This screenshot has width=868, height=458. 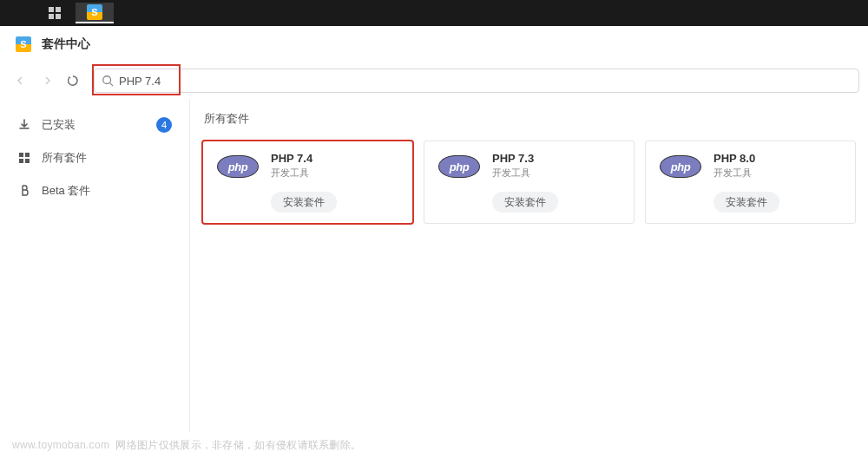 What do you see at coordinates (335, 182) in the screenshot?
I see `card-body: PHP 7.4 开发工具 安装套件` at bounding box center [335, 182].